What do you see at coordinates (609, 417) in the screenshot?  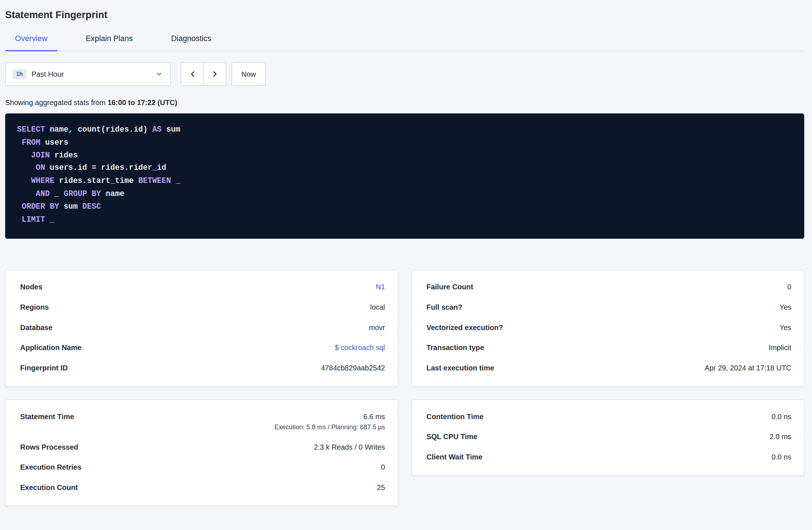 I see `stat-row: Contention Time0.0 ns` at bounding box center [609, 417].